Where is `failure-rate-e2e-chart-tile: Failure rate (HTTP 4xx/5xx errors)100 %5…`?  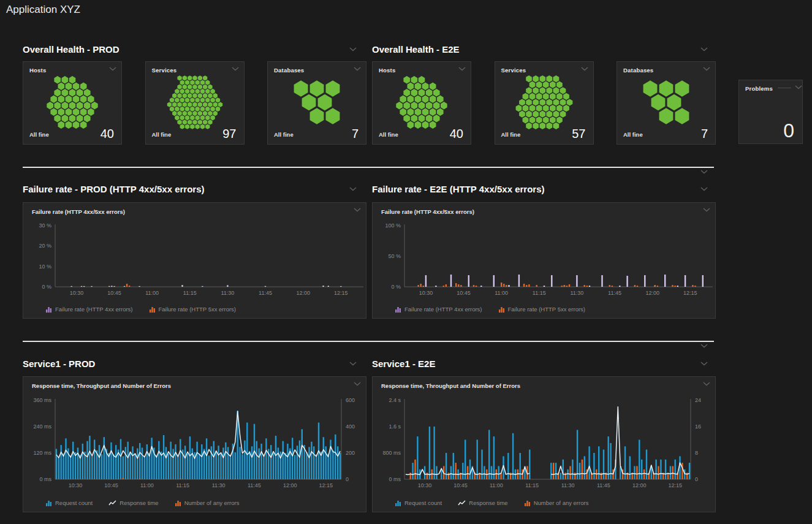
failure-rate-e2e-chart-tile: Failure rate (HTTP 4xx/5xx errors)100 %5… is located at coordinates (544, 260).